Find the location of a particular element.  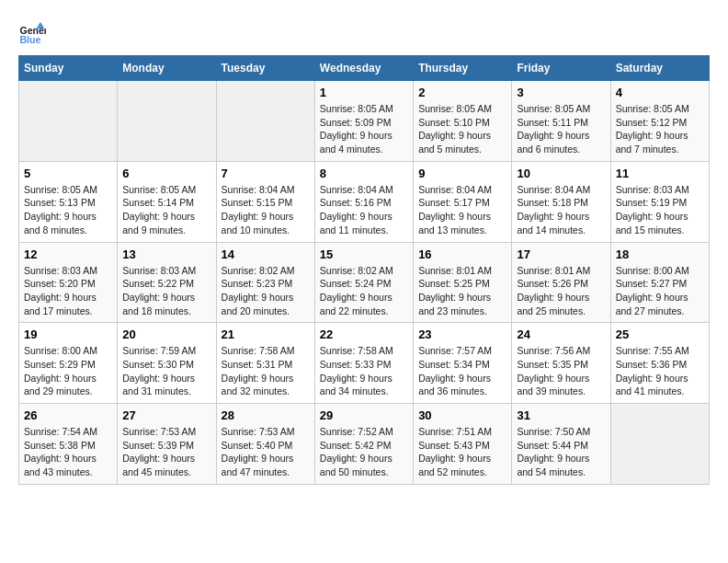

calendar-week-row: 5Sunrise: 8:05 AM Sunset: 5:13 PM Daylig… is located at coordinates (364, 201).